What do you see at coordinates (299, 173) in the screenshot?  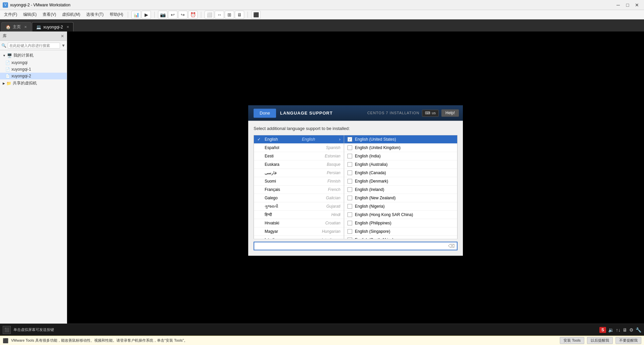 I see `lang-item-farsi: ✓ فارسی Persian` at bounding box center [299, 173].